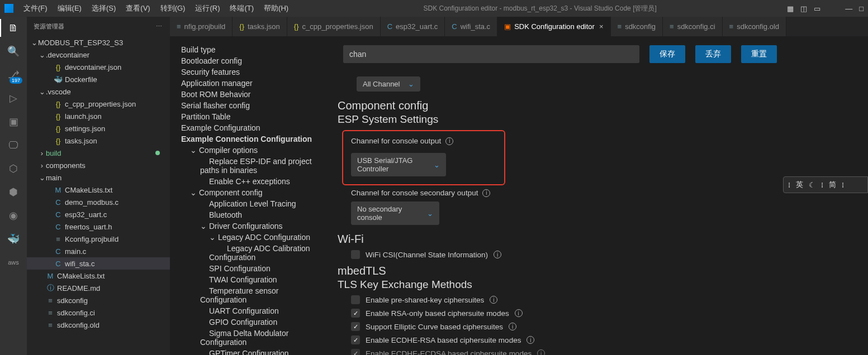  What do you see at coordinates (98, 165) in the screenshot?
I see `tree-item-components: ›components` at bounding box center [98, 165].